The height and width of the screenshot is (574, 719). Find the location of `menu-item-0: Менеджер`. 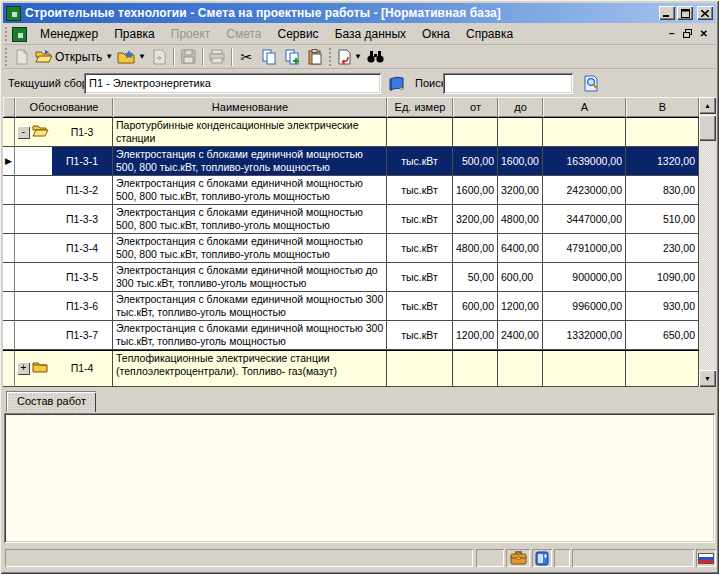

menu-item-0: Менеджер is located at coordinates (69, 34).